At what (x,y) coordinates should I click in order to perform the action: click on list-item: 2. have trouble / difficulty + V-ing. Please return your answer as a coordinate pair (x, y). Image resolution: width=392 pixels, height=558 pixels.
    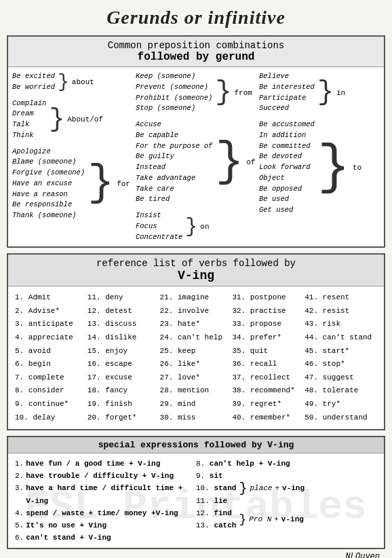
    Looking at the image, I should click on (106, 476).